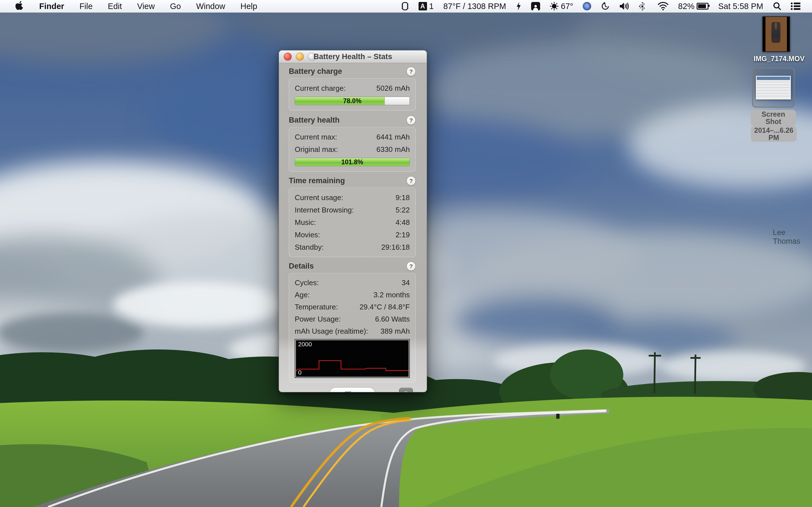 This screenshot has height=507, width=812. What do you see at coordinates (393, 137) in the screenshot?
I see `row-value: 6441 mAh` at bounding box center [393, 137].